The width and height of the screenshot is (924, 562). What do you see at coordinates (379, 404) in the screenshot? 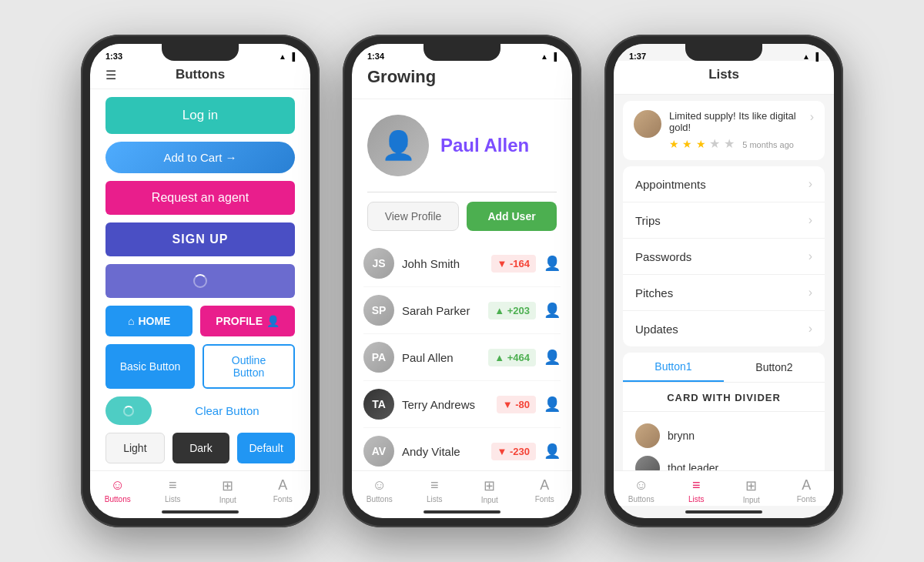
I see `user-avatar-terry: TA` at bounding box center [379, 404].